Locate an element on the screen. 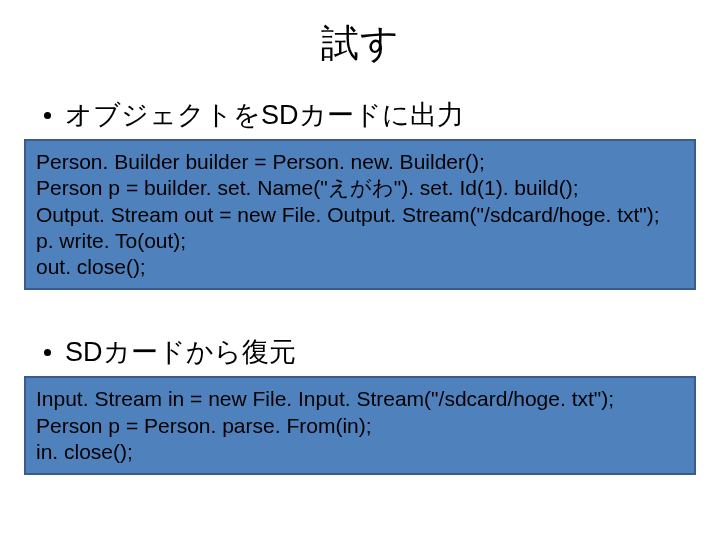 The image size is (720, 540). code-line: p. write. To(out); is located at coordinates (360, 241).